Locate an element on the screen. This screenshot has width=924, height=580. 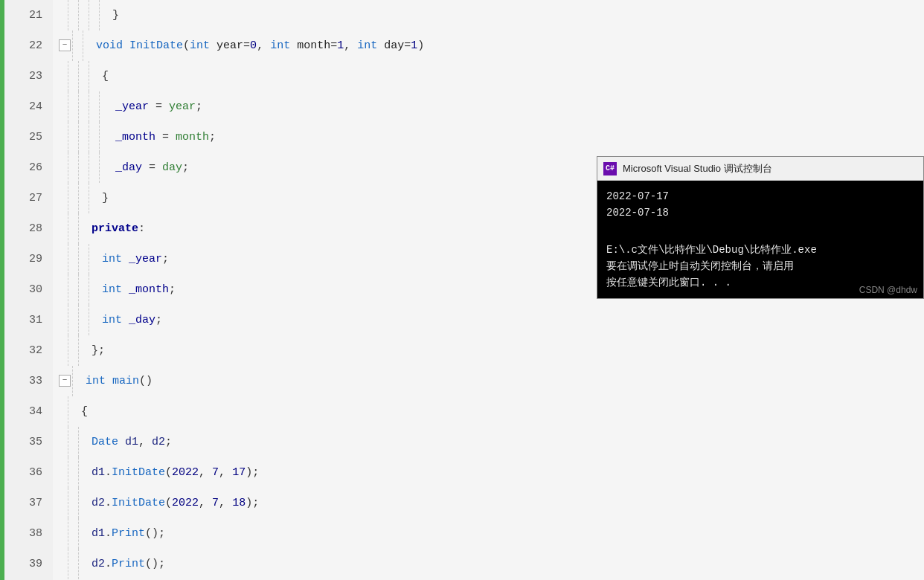
code-line-34: { is located at coordinates (488, 412).